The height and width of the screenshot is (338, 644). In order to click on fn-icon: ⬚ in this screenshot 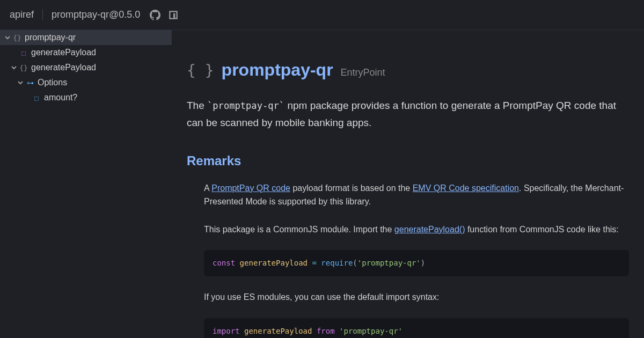, I will do `click(24, 53)`.